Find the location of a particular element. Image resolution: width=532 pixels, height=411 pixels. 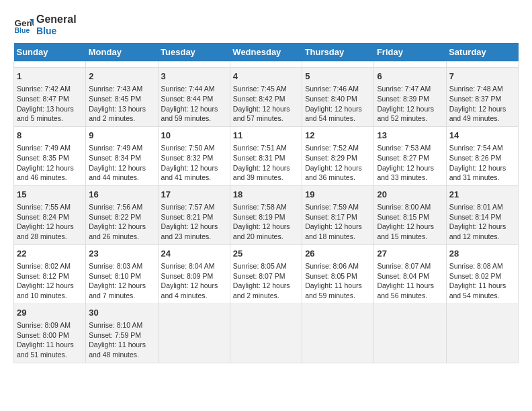

calendar-cell: 25Sunrise: 8:05 AMSunset: 8:07 PMDayligh… is located at coordinates (266, 274).